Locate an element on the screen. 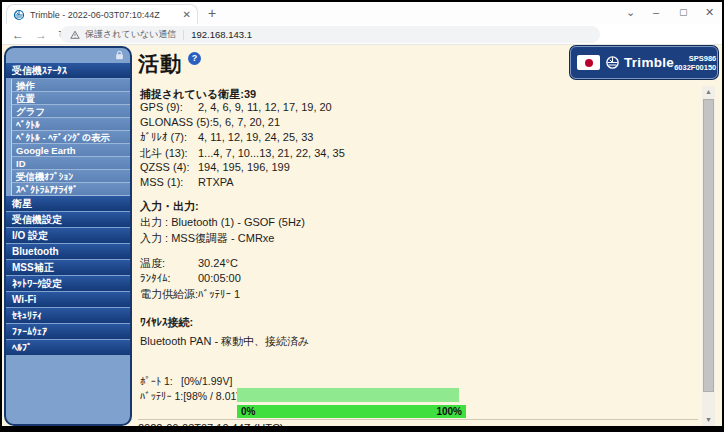 The height and width of the screenshot is (432, 724). status-value: 30.24°C is located at coordinates (218, 263).